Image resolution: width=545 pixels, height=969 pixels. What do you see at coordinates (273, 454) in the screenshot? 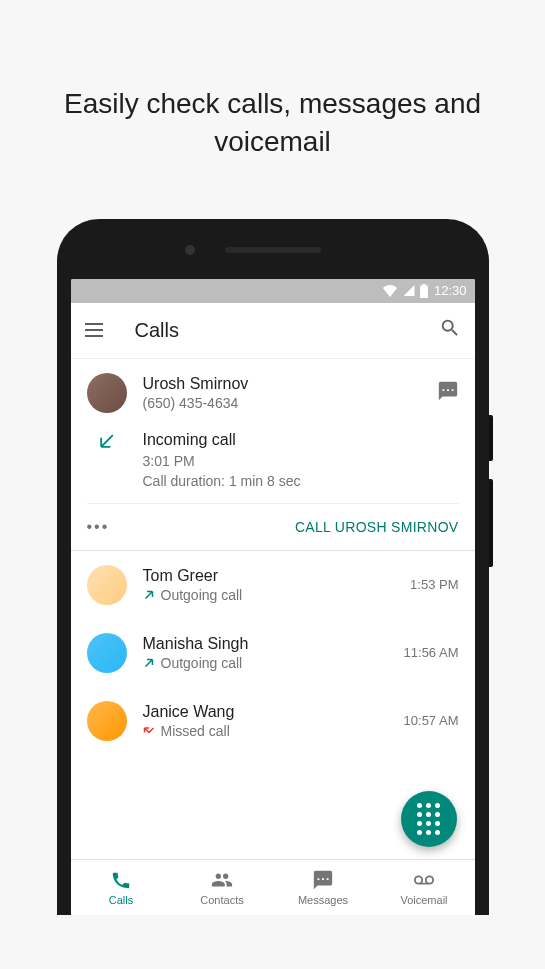
I see `call-item-expanded: Urosh Smirnov (650) 435-4634 Incoming ca…` at bounding box center [273, 454].